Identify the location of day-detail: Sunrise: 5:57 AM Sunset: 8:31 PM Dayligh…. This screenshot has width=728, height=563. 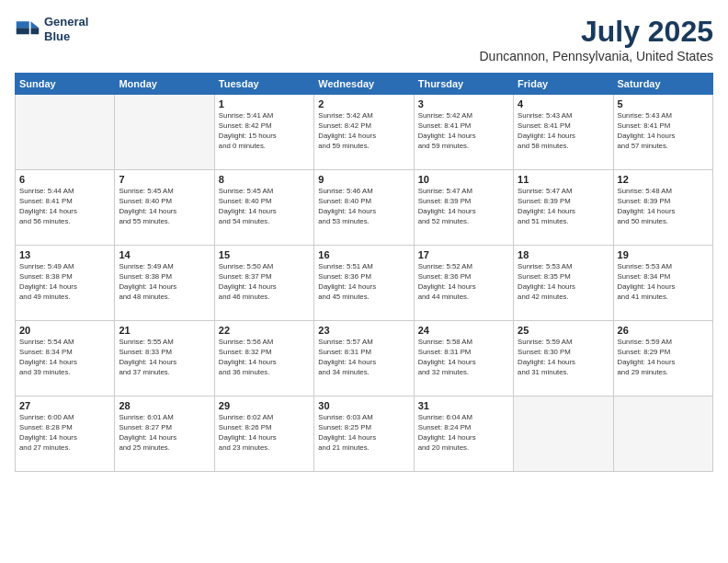
(364, 358).